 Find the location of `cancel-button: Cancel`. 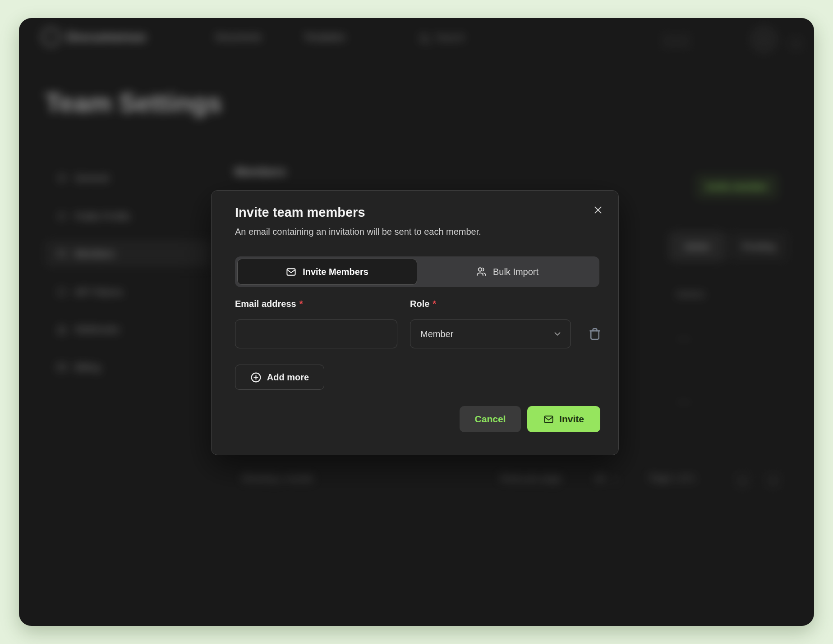

cancel-button: Cancel is located at coordinates (490, 419).